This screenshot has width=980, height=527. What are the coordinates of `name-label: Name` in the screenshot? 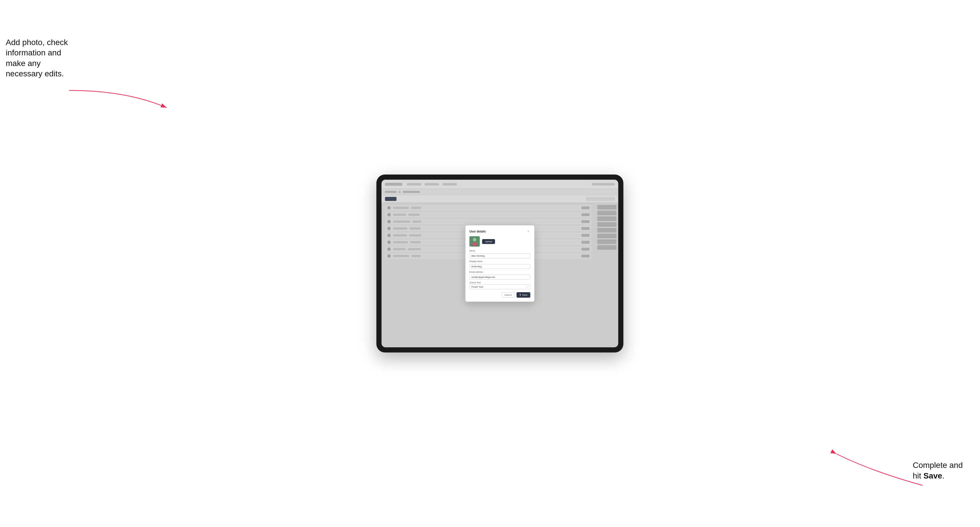 It's located at (500, 251).